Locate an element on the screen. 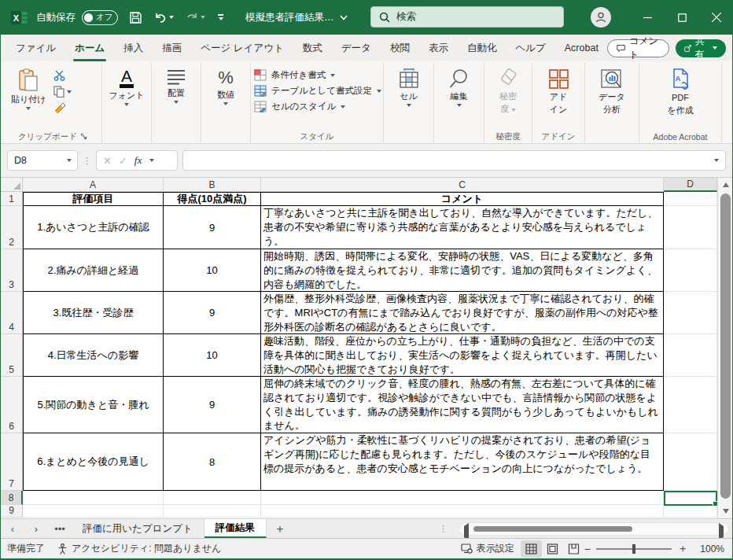  vertical-scrollbar-thumb is located at coordinates (725, 346).